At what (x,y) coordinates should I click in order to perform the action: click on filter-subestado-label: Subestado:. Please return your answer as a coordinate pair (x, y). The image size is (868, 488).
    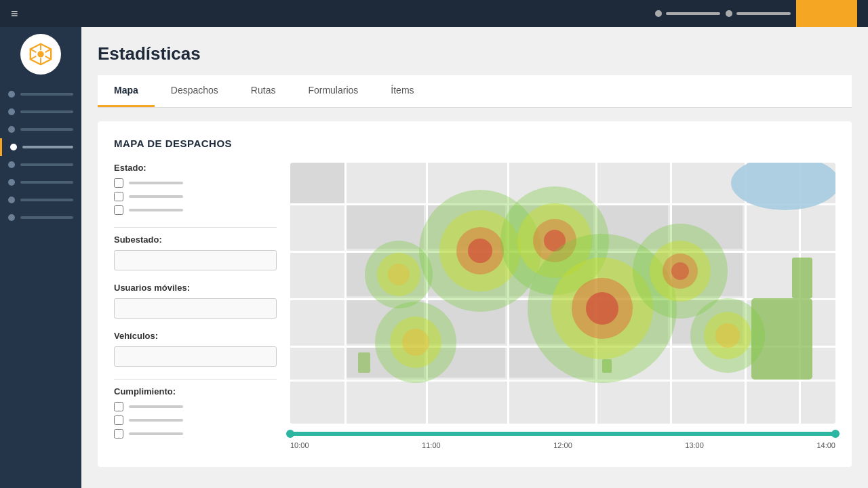
    Looking at the image, I should click on (195, 240).